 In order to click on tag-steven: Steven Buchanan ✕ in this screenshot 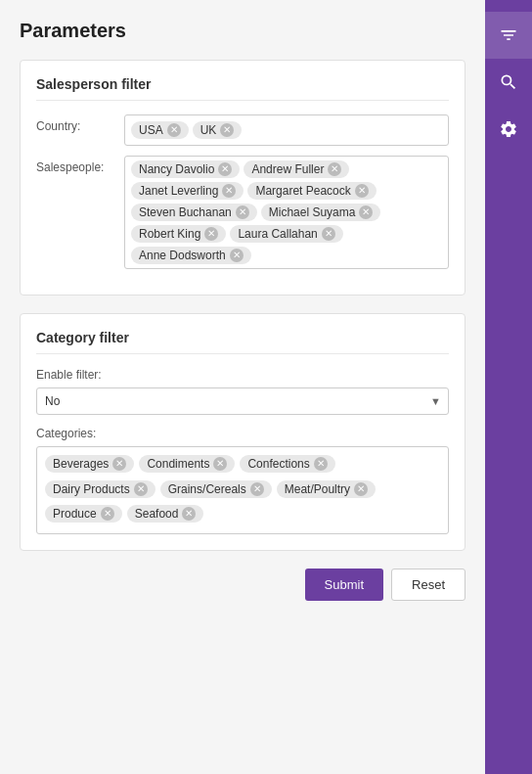, I will do `click(194, 212)`.